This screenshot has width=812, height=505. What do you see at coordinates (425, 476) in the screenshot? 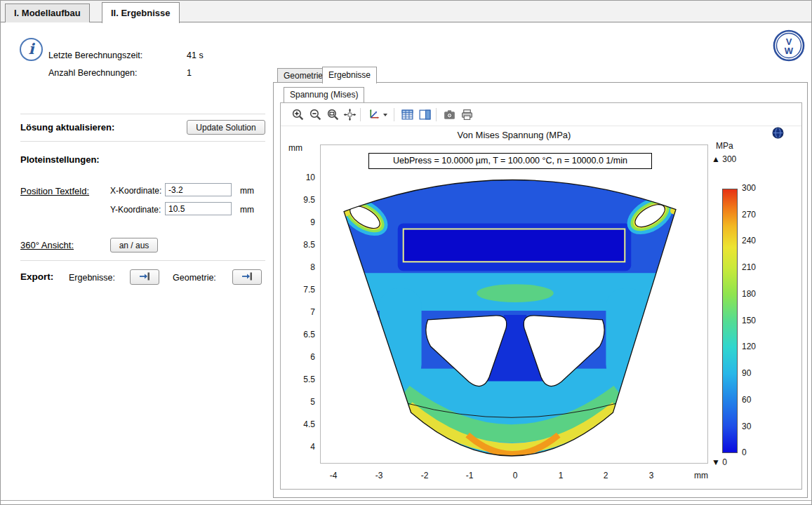
I see `x-tick-label: -2` at bounding box center [425, 476].